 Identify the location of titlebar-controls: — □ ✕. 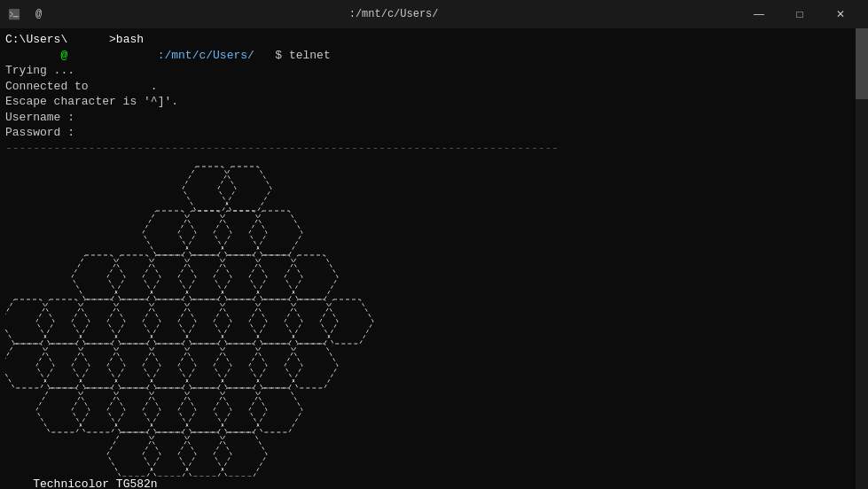
(800, 14).